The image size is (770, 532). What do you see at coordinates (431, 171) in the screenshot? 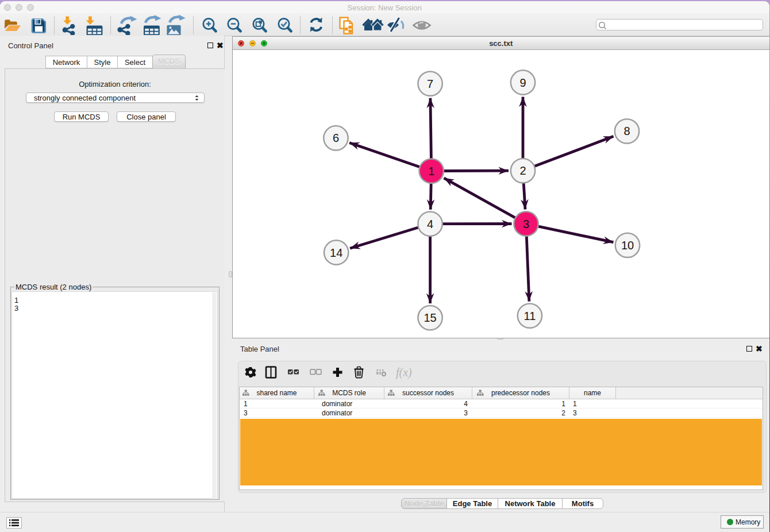
I see `svg-text: 1` at bounding box center [431, 171].